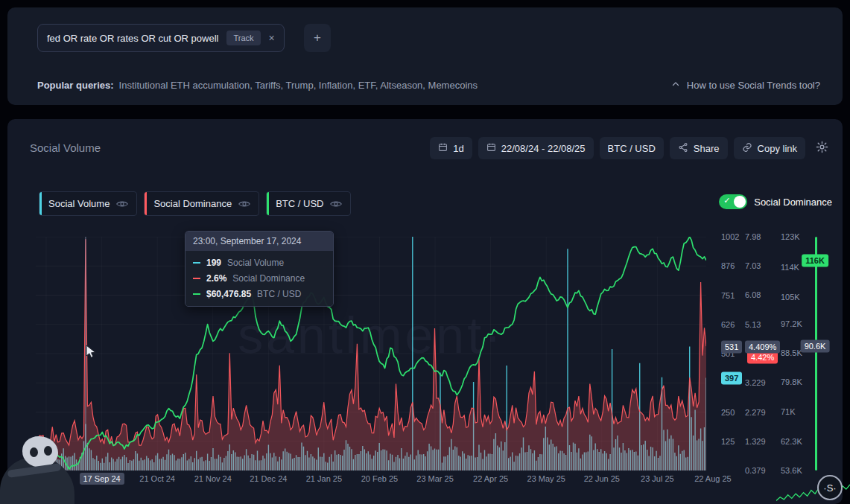  I want to click on legend-label: BTC / USD, so click(299, 204).